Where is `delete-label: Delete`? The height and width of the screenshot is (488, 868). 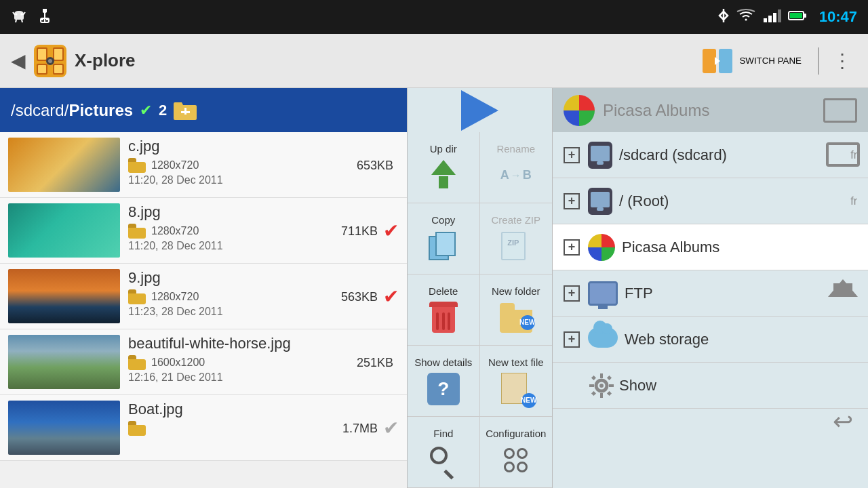 delete-label: Delete is located at coordinates (443, 291).